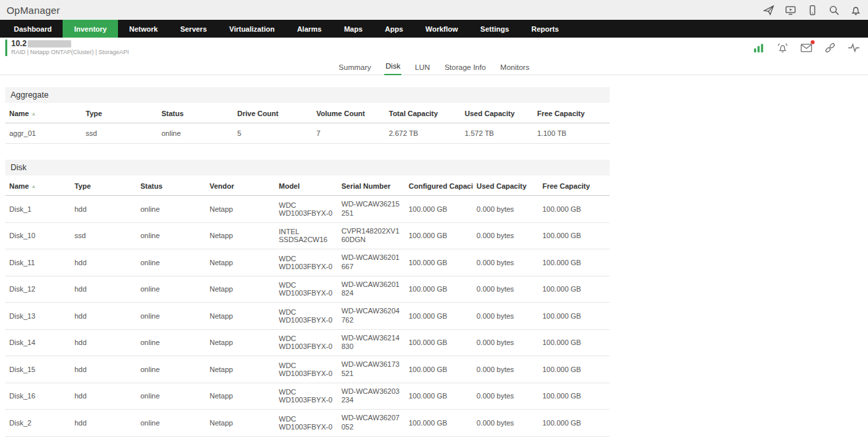 The height and width of the screenshot is (442, 868). Describe the element at coordinates (854, 47) in the screenshot. I see `activity-icon` at that location.